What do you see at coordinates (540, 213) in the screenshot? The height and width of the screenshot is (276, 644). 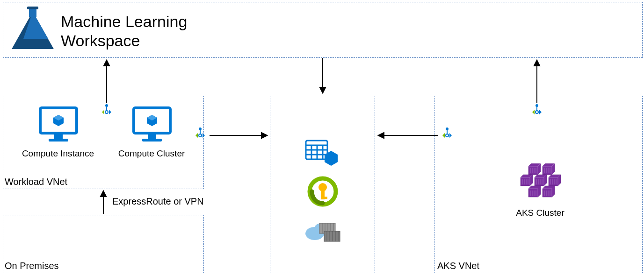 I see `aks-cluster-label: AKS Cluster` at bounding box center [540, 213].